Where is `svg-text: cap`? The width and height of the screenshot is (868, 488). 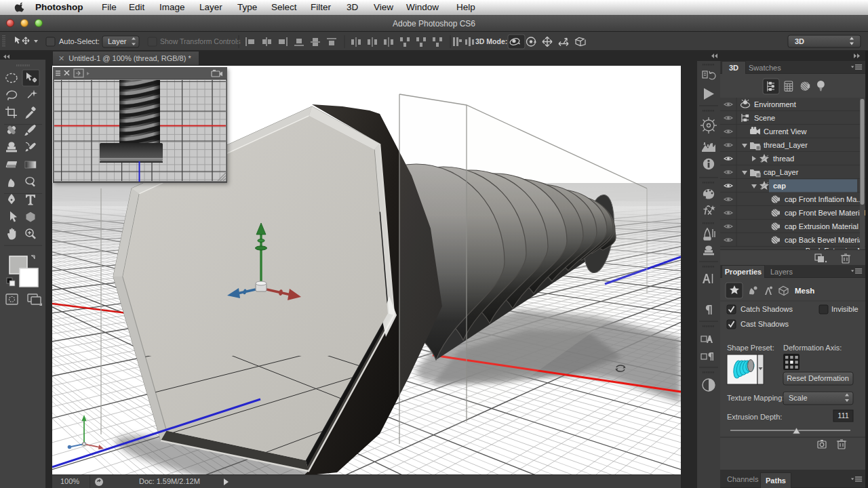 svg-text: cap is located at coordinates (780, 186).